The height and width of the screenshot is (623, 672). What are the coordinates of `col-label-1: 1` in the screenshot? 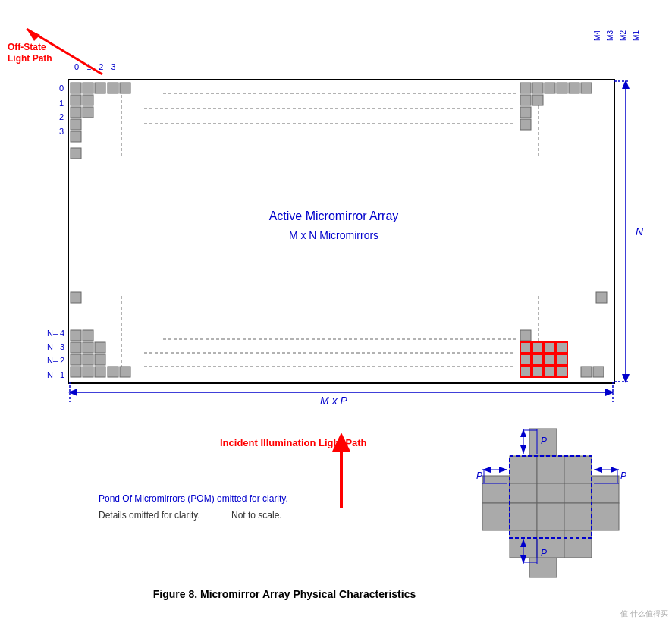 It's located at (89, 67).